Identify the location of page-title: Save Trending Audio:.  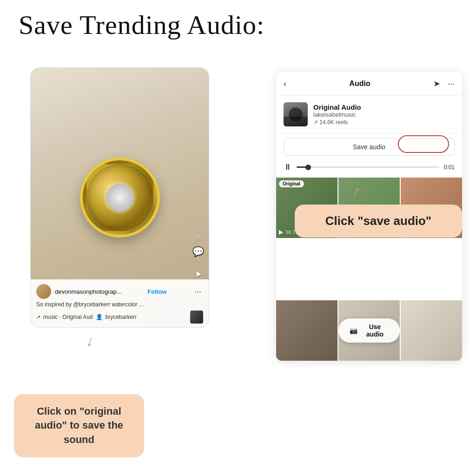
(141, 25).